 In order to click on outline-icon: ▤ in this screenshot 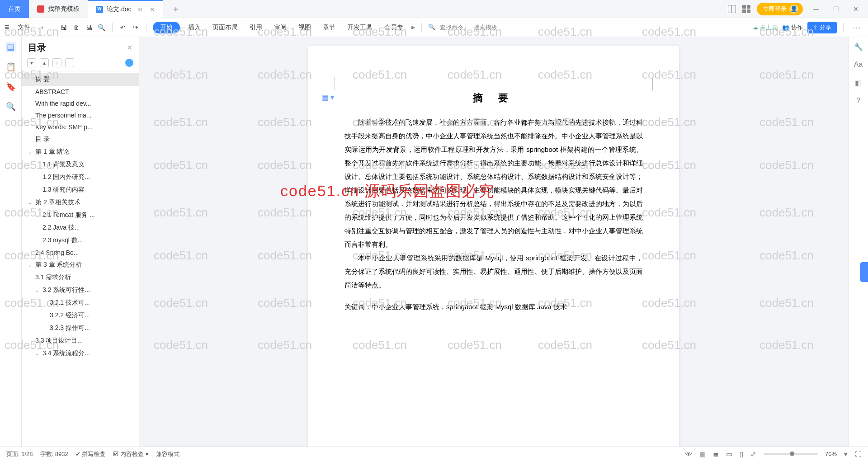, I will do `click(11, 47)`.